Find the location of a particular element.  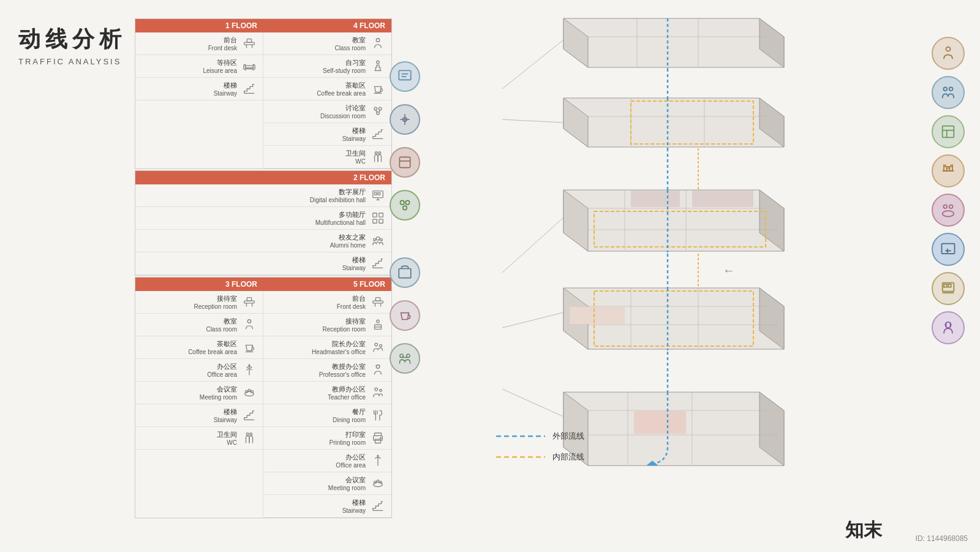

printer-icon is located at coordinates (378, 438).